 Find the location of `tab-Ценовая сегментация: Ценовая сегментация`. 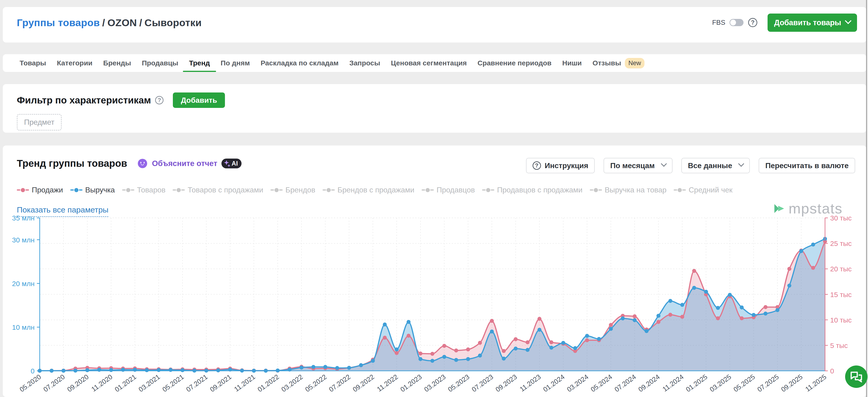

tab-Ценовая сегментация: Ценовая сегментация is located at coordinates (429, 63).